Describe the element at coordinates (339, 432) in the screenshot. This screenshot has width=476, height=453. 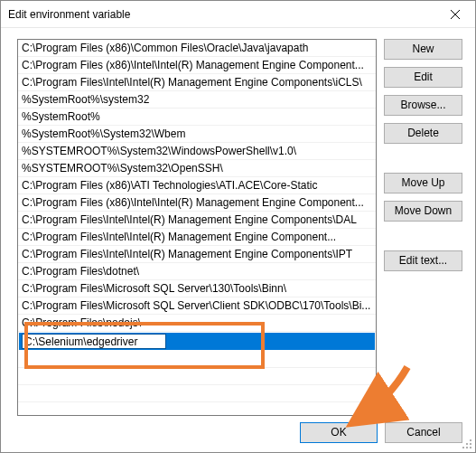
I see `ok-button: OK` at that location.